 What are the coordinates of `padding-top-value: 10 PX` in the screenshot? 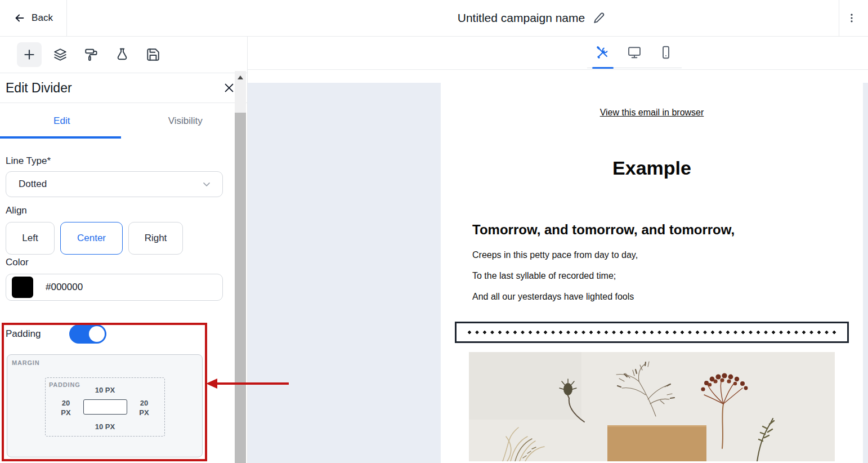 It's located at (105, 390).